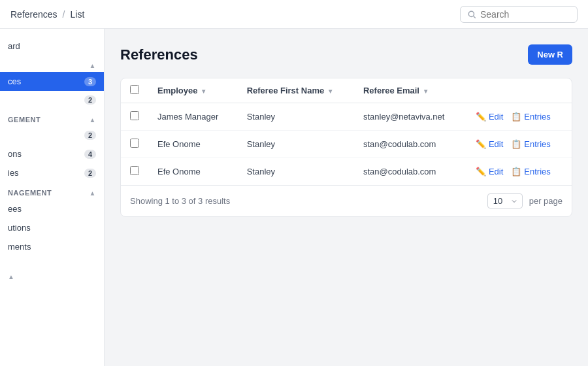 Image resolution: width=588 pixels, height=366 pixels. I want to click on breadcrumb-list: List, so click(77, 14).